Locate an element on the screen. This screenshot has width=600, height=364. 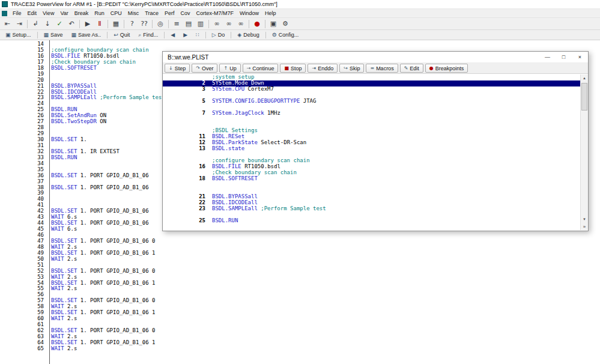
editor-line: 57BSDL.SET 1. PORT GPIO_AD_B1_06 0 is located at coordinates (300, 301).